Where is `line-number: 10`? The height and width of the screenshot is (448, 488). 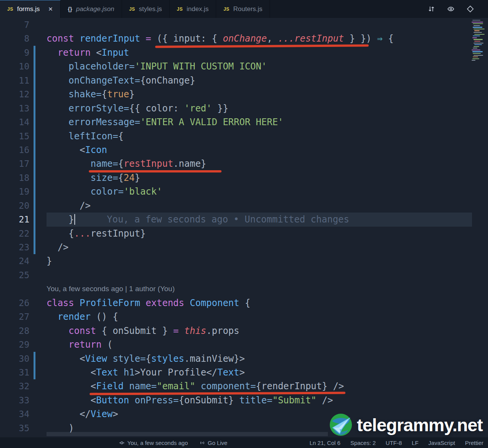 line-number: 10 is located at coordinates (14, 66).